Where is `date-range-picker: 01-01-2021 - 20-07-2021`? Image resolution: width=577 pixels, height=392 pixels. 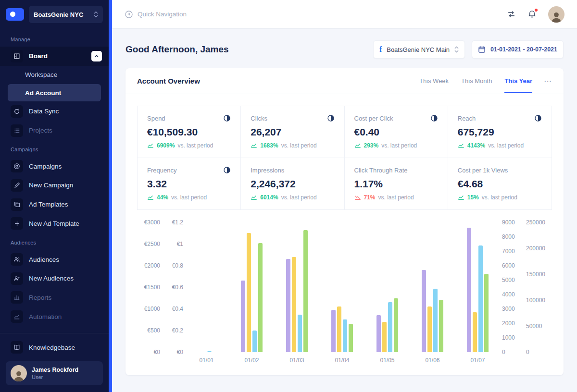
date-range-picker: 01-01-2021 - 20-07-2021 is located at coordinates (517, 49).